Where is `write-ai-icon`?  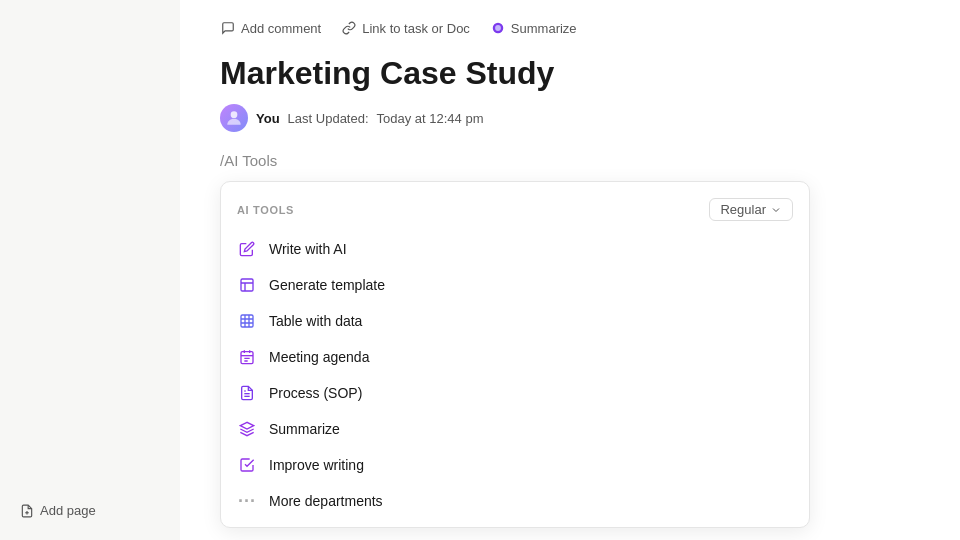
write-ai-icon is located at coordinates (247, 249).